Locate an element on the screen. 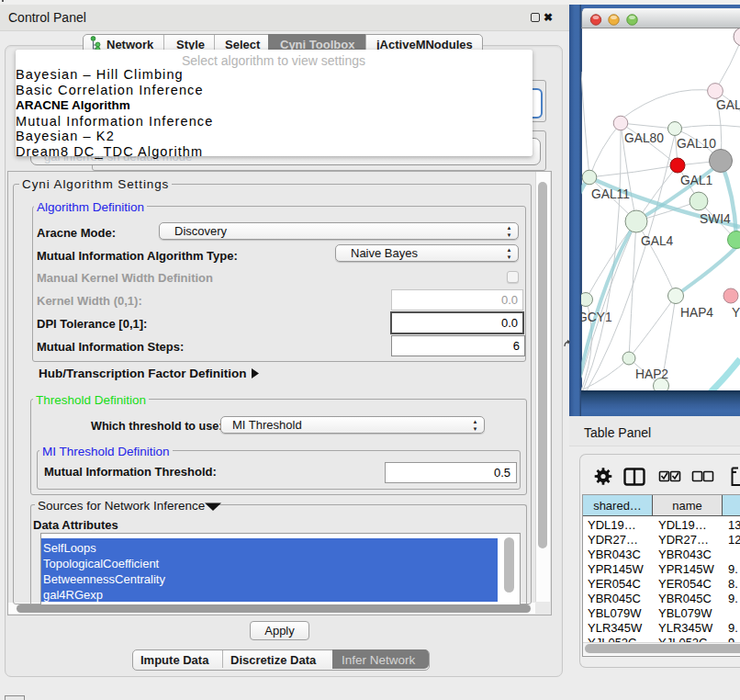 Image resolution: width=740 pixels, height=700 pixels. svg-text: GAL11 is located at coordinates (611, 195).